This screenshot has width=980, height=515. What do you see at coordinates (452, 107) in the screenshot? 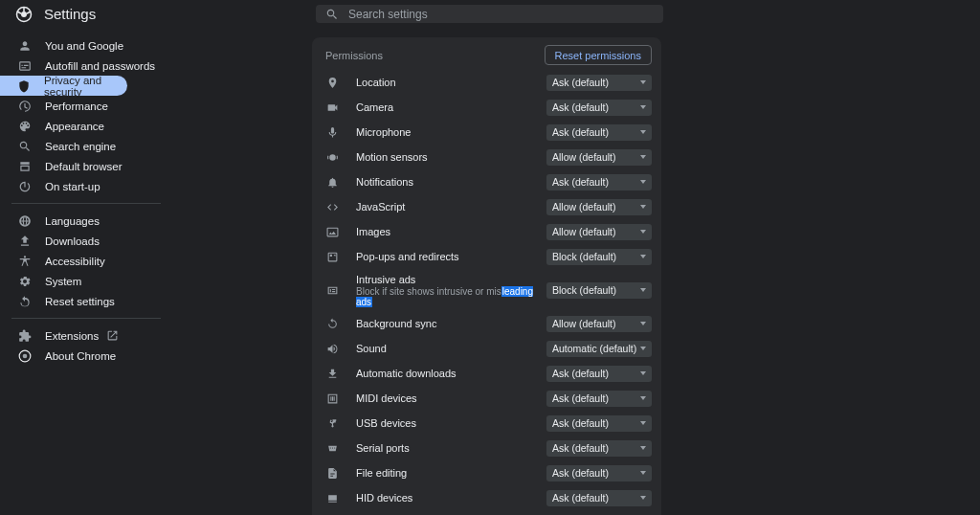
I see `permission-label: Camera` at bounding box center [452, 107].